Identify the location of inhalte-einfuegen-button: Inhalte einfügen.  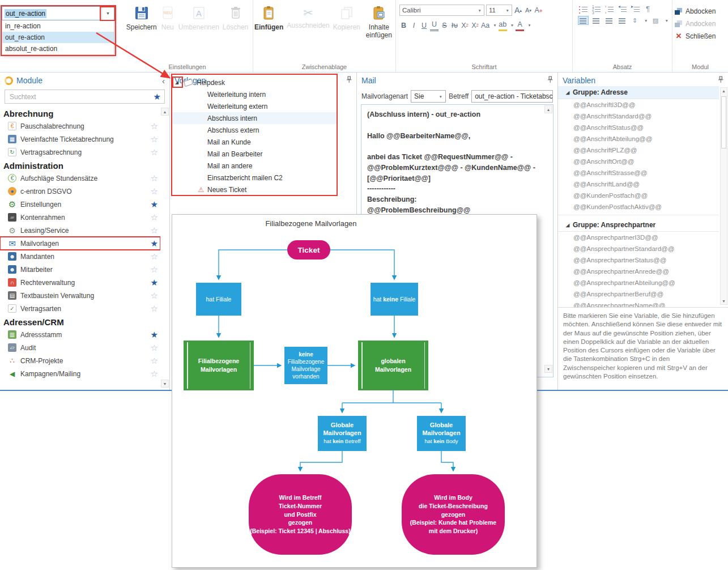
(379, 23).